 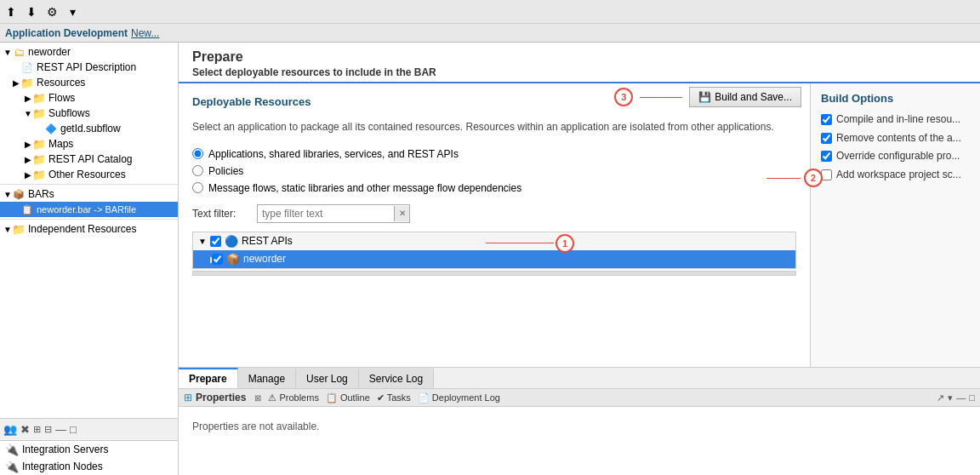 I want to click on toolbar-icon-4: ▾, so click(x=72, y=12).